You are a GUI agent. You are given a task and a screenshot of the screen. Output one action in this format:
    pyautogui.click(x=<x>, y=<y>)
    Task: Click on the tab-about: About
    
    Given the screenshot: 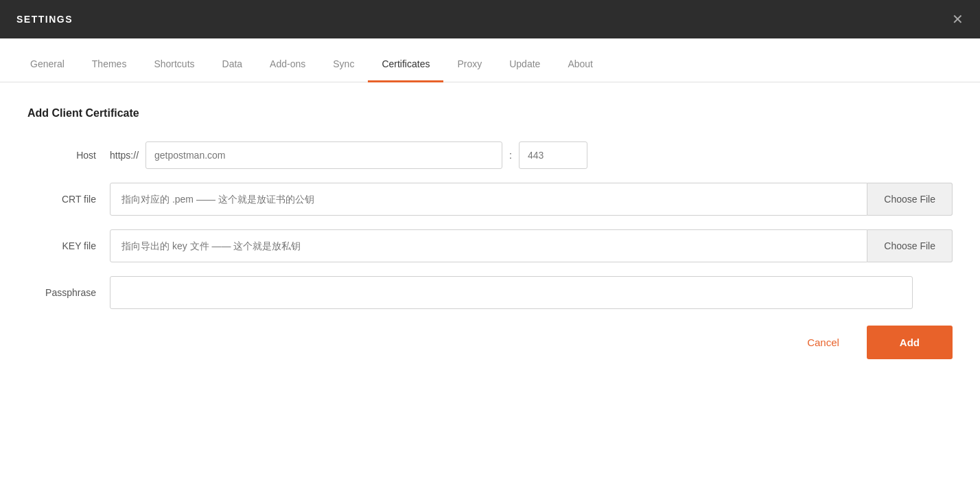 What is the action you would take?
    pyautogui.click(x=581, y=70)
    